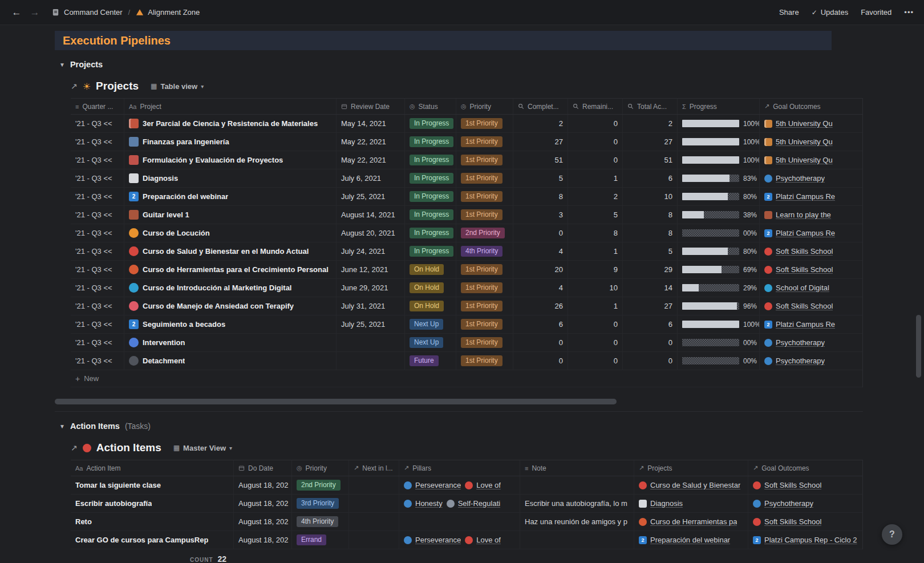 The image size is (924, 563). Describe the element at coordinates (811, 269) in the screenshot. I see `cell-goal-outcomes: Soft Skills School` at that location.